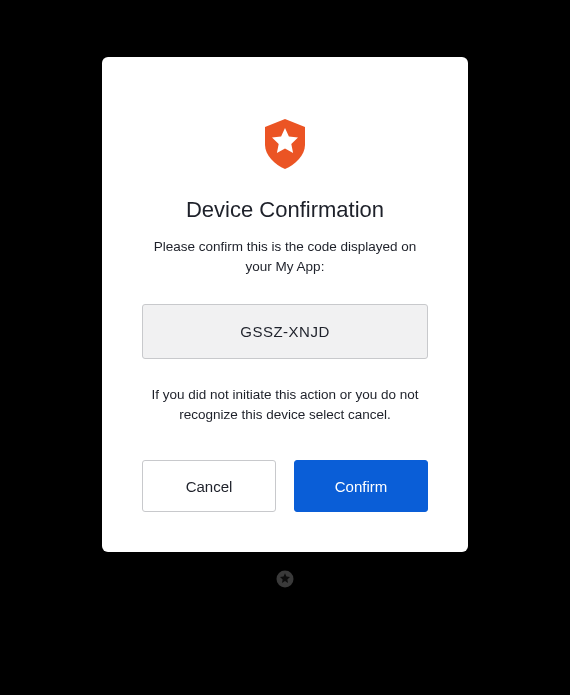 The height and width of the screenshot is (695, 570). What do you see at coordinates (285, 486) in the screenshot?
I see `button-row: Cancel Confirm` at bounding box center [285, 486].